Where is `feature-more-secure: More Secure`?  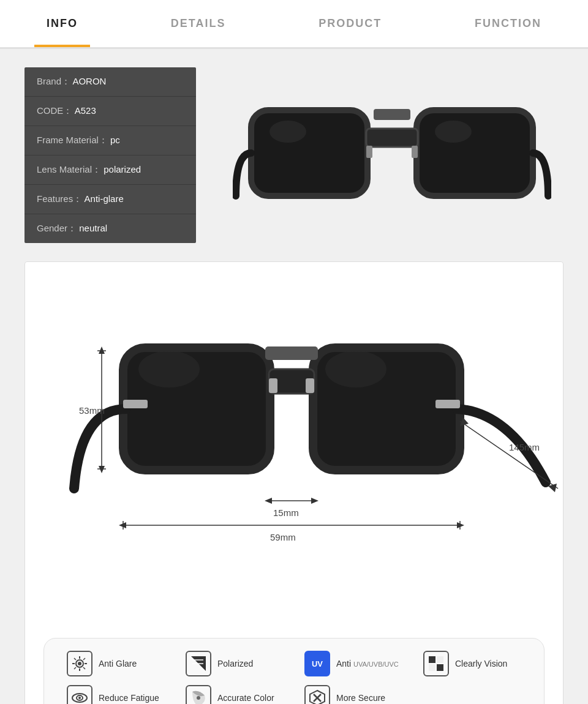
feature-more-secure: More Secure is located at coordinates (353, 694).